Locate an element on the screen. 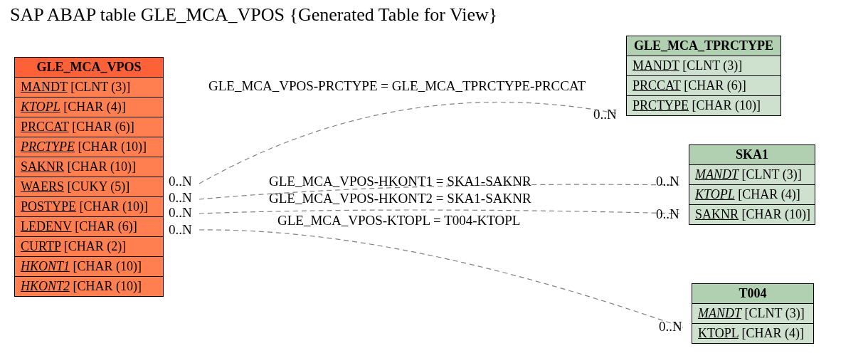 The width and height of the screenshot is (868, 363). entity-field-row: WAERS [CUKY (5)] is located at coordinates (89, 187).